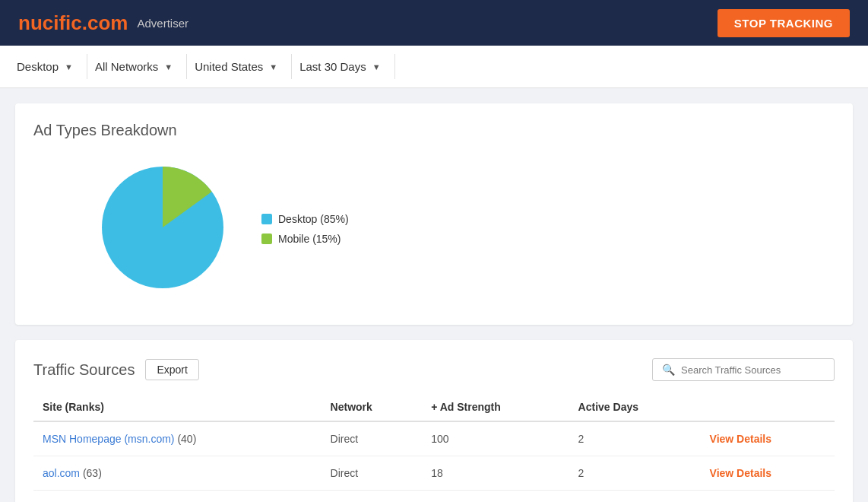 The width and height of the screenshot is (868, 502). I want to click on export-button: Export, so click(172, 370).